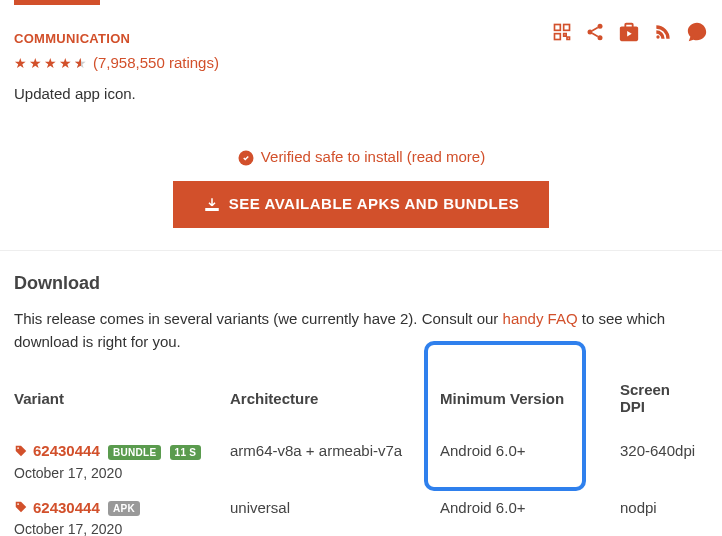 The width and height of the screenshot is (722, 536). Describe the element at coordinates (361, 204) in the screenshot. I see `see-apks-button: SEE AVAILABLE APKS AND BUNDLES` at that location.